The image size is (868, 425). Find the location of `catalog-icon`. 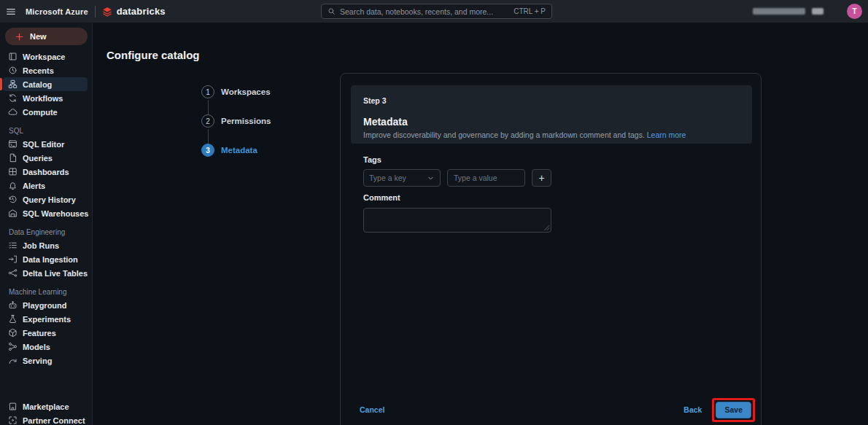

catalog-icon is located at coordinates (13, 85).